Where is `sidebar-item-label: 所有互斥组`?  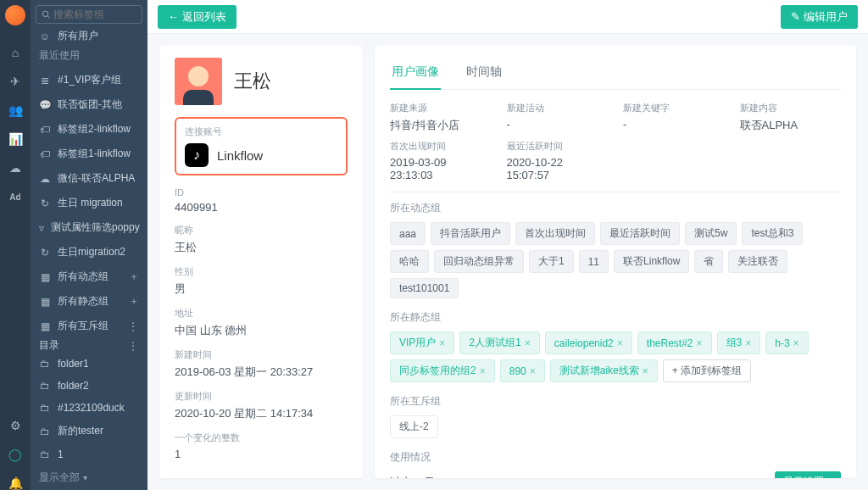 sidebar-item-label: 所有互斥组 is located at coordinates (83, 326).